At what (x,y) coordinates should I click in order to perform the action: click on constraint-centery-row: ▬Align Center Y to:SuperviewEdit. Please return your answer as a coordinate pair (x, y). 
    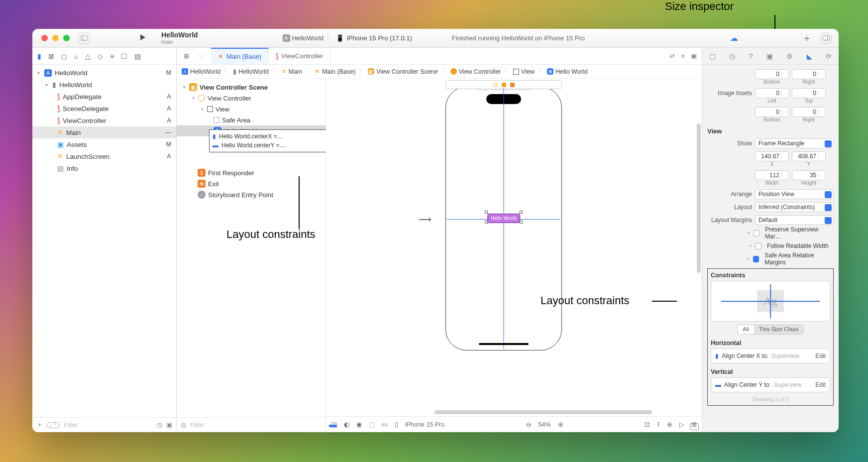
    Looking at the image, I should click on (770, 385).